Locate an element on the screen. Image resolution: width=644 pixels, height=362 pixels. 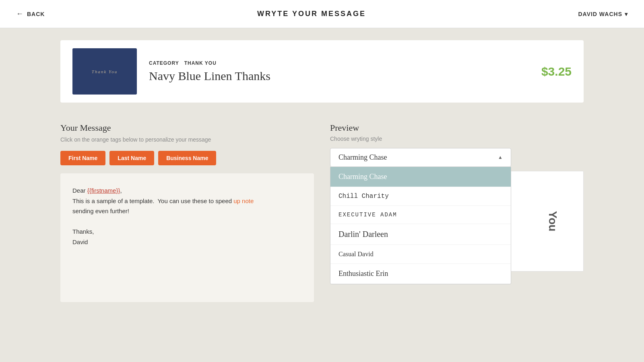
you-label: You is located at coordinates (553, 221).